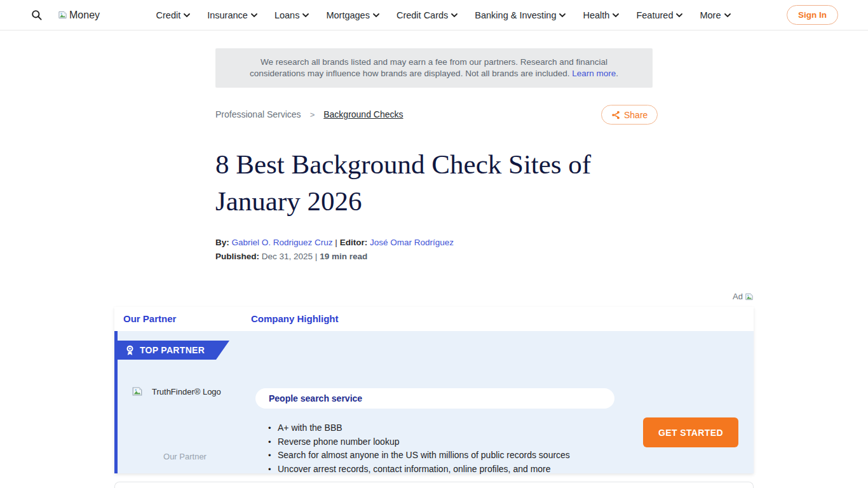 The width and height of the screenshot is (868, 488). Describe the element at coordinates (616, 115) in the screenshot. I see `share-icon` at that location.